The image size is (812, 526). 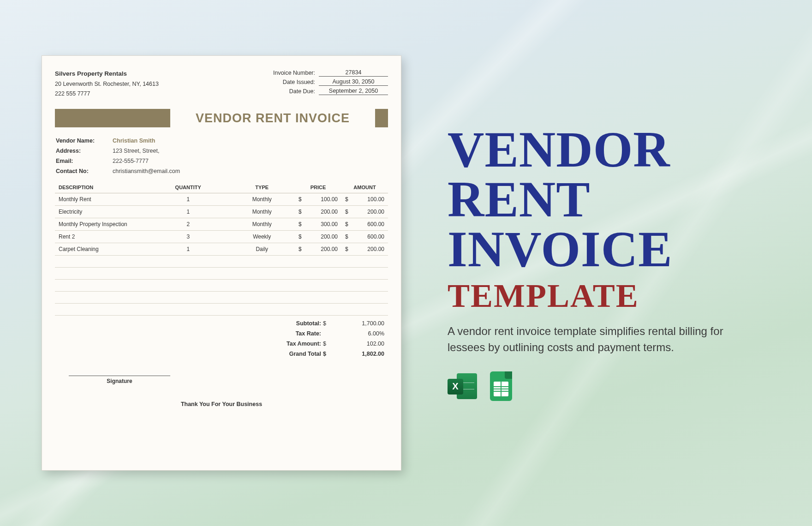 I want to click on table-row: Electricity1Monthly$200.00$200.00, so click(x=221, y=212).